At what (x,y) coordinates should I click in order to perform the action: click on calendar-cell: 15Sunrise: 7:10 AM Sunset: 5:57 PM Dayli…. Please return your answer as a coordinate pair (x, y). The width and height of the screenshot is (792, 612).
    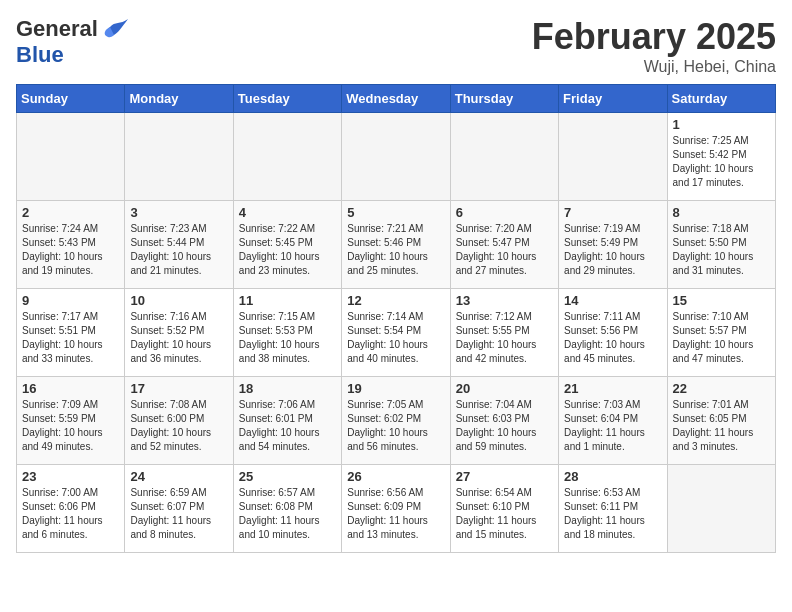
    Looking at the image, I should click on (721, 333).